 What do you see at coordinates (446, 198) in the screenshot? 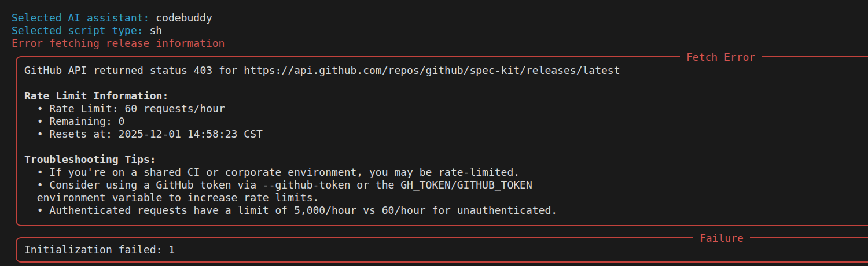
I see `panel-text-line: environment variable to increase rate li…` at bounding box center [446, 198].